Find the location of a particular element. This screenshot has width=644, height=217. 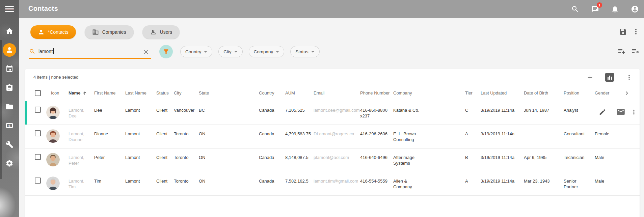

col-city: City is located at coordinates (181, 93).